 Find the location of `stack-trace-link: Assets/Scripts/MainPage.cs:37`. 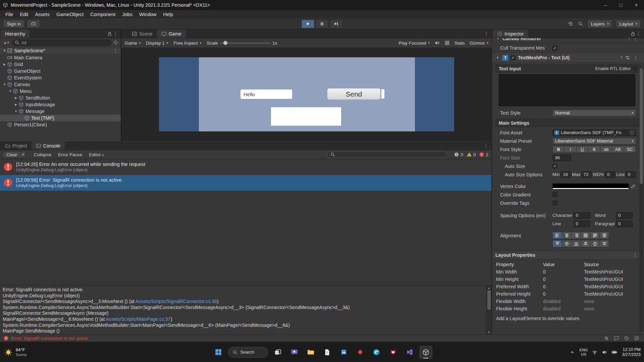

stack-trace-link: Assets/Scripts/MainPage.cs:37 is located at coordinates (138, 319).